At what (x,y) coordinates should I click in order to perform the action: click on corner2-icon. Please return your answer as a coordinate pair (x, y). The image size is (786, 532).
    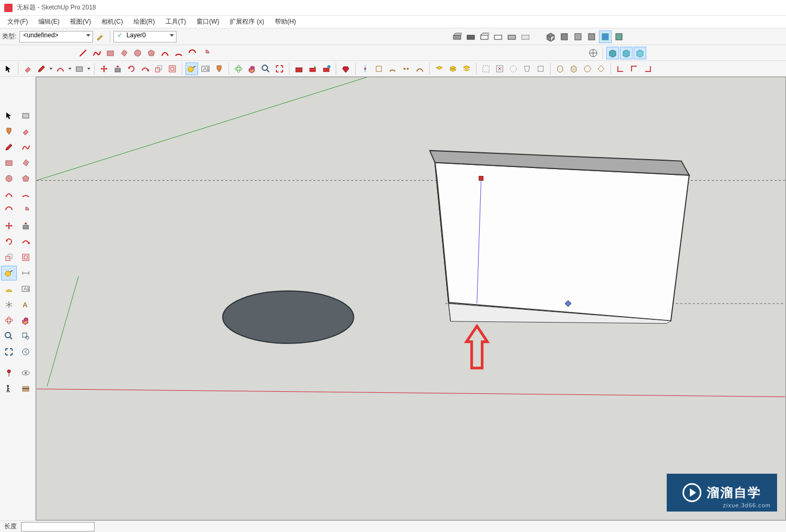
    Looking at the image, I should click on (634, 69).